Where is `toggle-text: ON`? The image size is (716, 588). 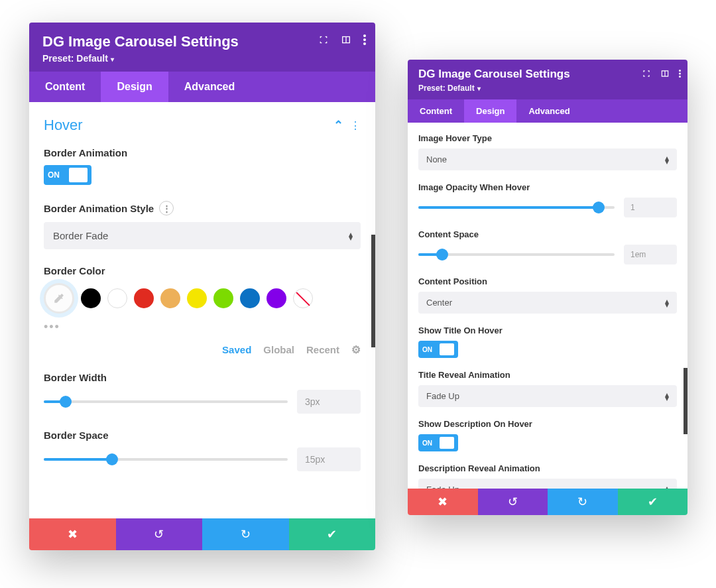 toggle-text: ON is located at coordinates (54, 175).